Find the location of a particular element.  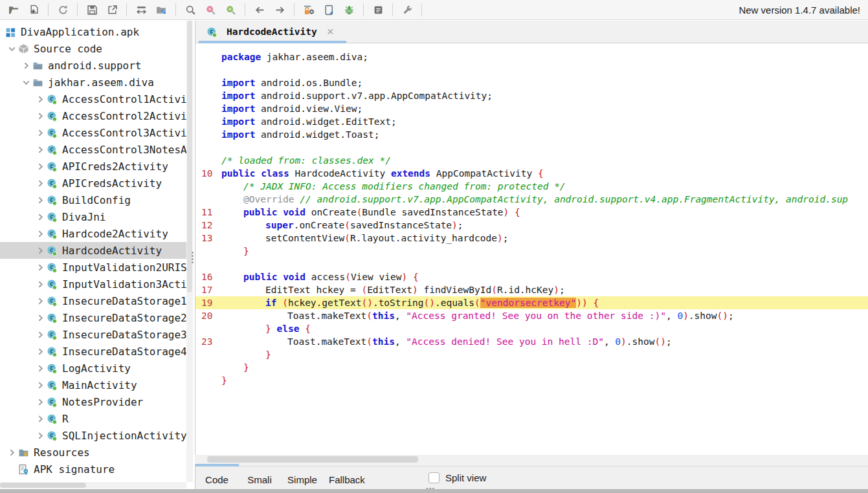

save-all-icon is located at coordinates (92, 10).